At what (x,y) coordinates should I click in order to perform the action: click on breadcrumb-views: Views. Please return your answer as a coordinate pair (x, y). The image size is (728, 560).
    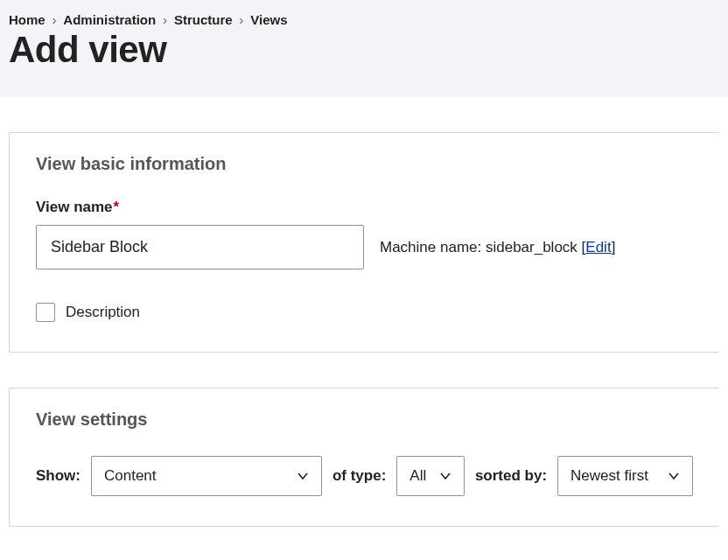
    Looking at the image, I should click on (269, 19).